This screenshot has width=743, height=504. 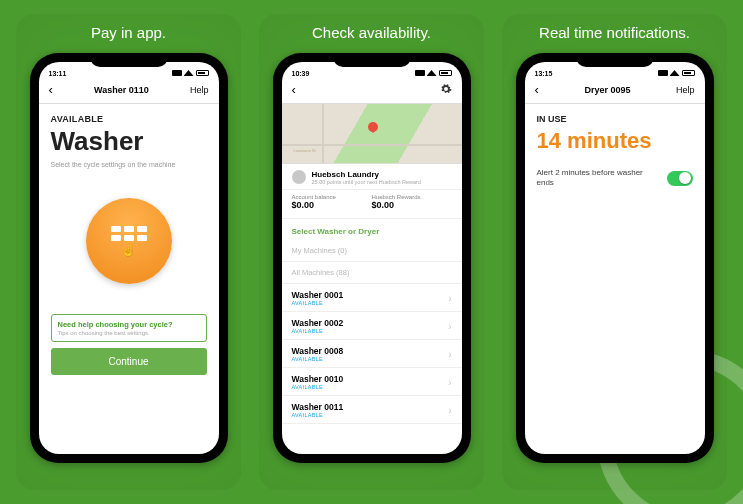 What do you see at coordinates (544, 74) in the screenshot?
I see `clock: 13:15` at bounding box center [544, 74].